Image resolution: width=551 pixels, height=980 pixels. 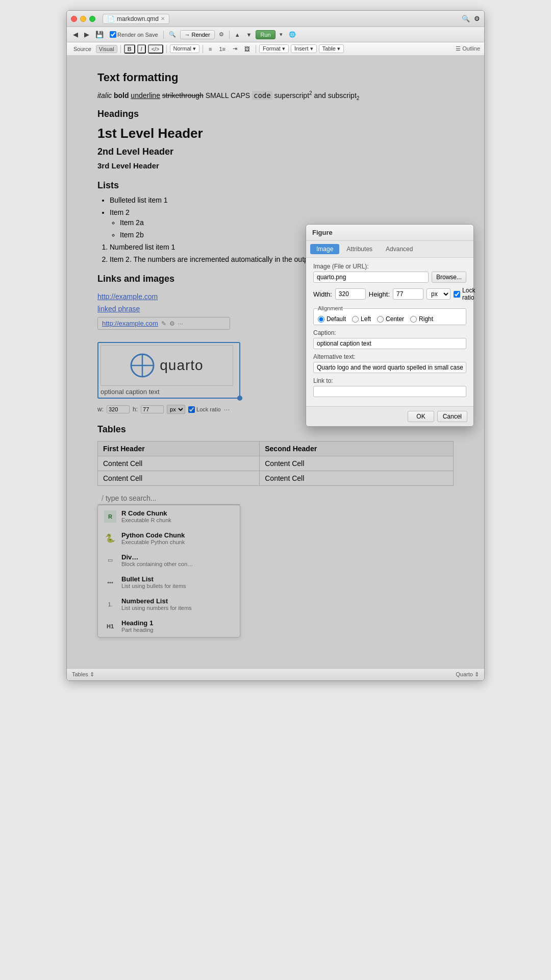 What do you see at coordinates (163, 18) in the screenshot?
I see `file-tab-close: ✕` at bounding box center [163, 18].